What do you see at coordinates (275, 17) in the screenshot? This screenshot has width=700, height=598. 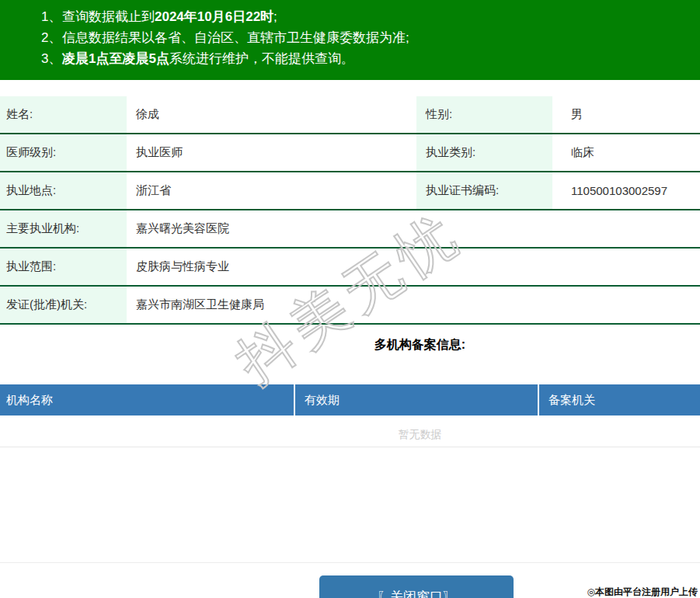 I see `notice-text: ;` at bounding box center [275, 17].